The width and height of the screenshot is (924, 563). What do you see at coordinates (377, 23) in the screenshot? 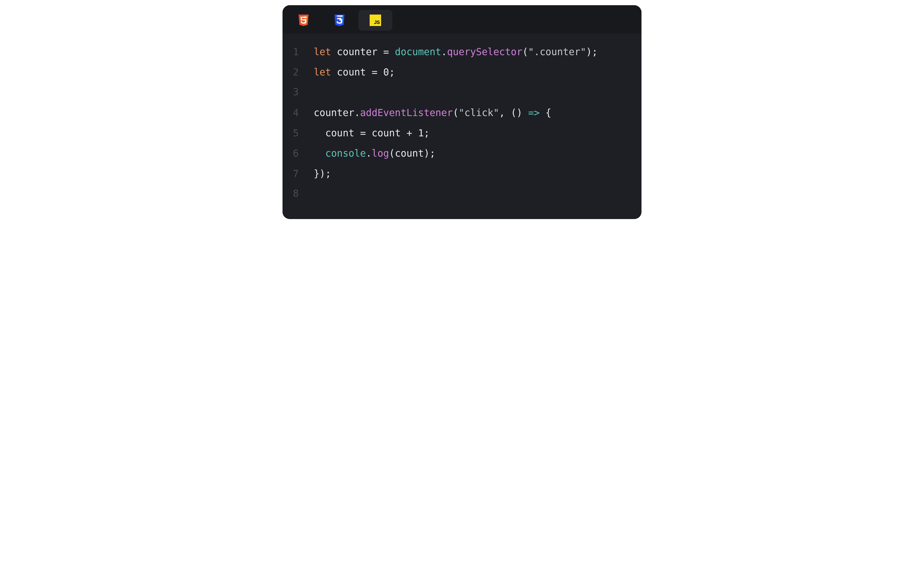
I see `js-icon-label: JS` at bounding box center [377, 23].